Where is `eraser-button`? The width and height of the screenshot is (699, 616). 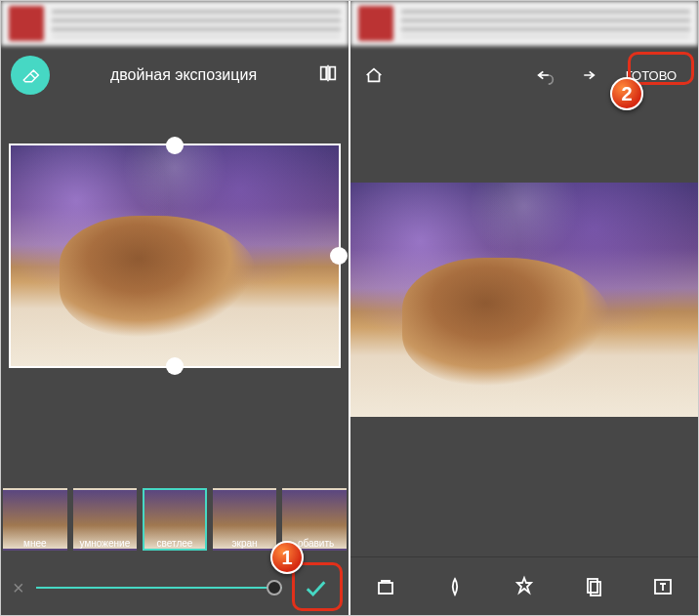 eraser-button is located at coordinates (30, 75).